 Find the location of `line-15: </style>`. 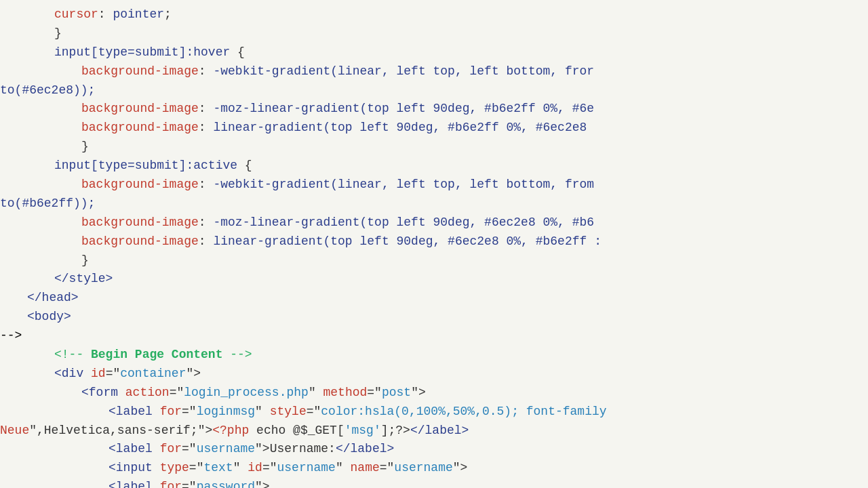

line-15: </style> is located at coordinates (434, 279).